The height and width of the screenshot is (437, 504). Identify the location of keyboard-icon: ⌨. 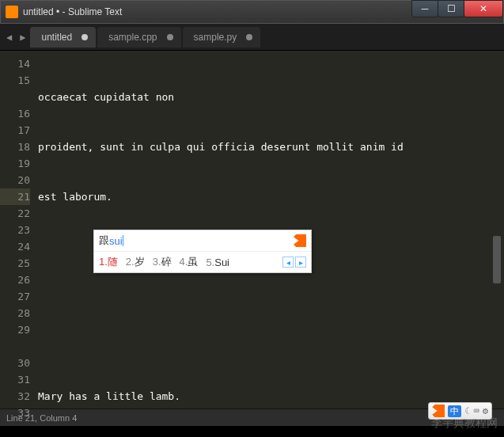
(476, 411).